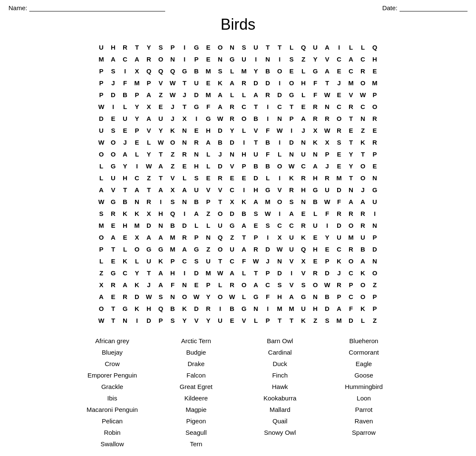 This screenshot has width=476, height=456. What do you see at coordinates (113, 375) in the screenshot?
I see `word-item: Emporer Penguin` at bounding box center [113, 375].